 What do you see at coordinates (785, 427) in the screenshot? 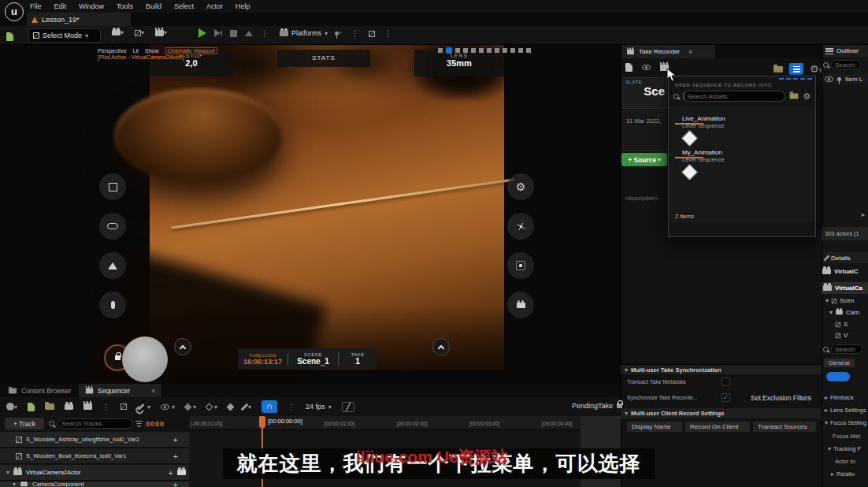
I see `col-transact-sources: Transact Sources` at bounding box center [785, 427].